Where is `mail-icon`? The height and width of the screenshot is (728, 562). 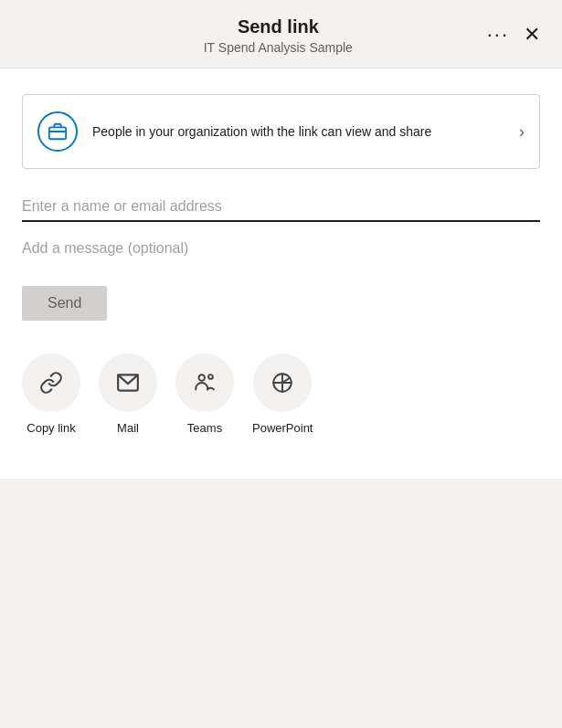 mail-icon is located at coordinates (128, 383).